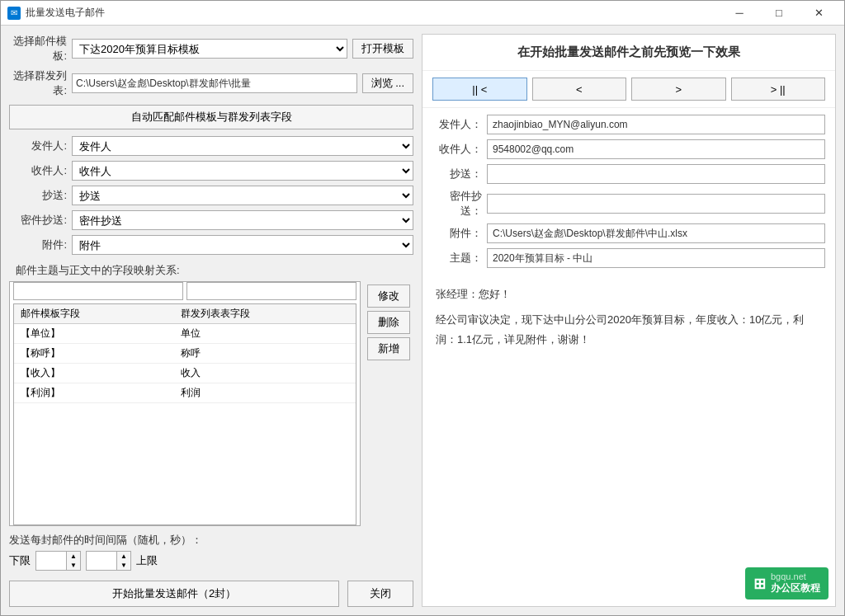 Image resolution: width=845 pixels, height=616 pixels. Describe the element at coordinates (185, 393) in the screenshot. I see `table-row: 【利润】利润` at that location.